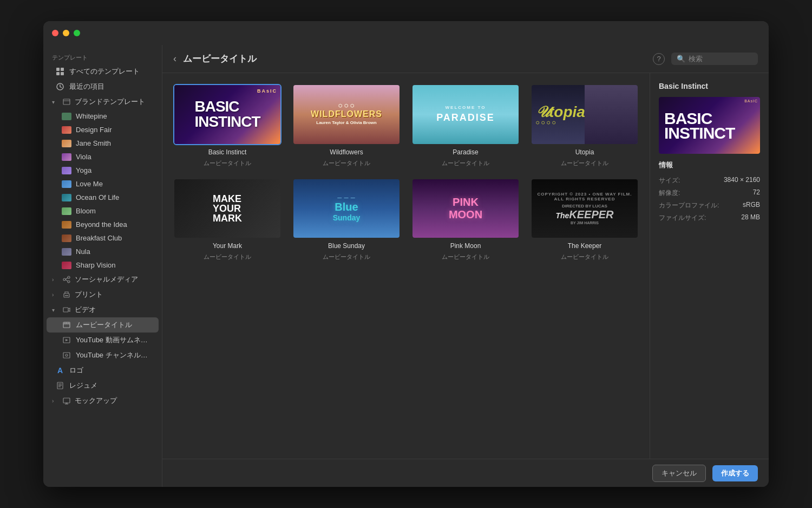  I want to click on ocean-of-life-thumb, so click(67, 198).